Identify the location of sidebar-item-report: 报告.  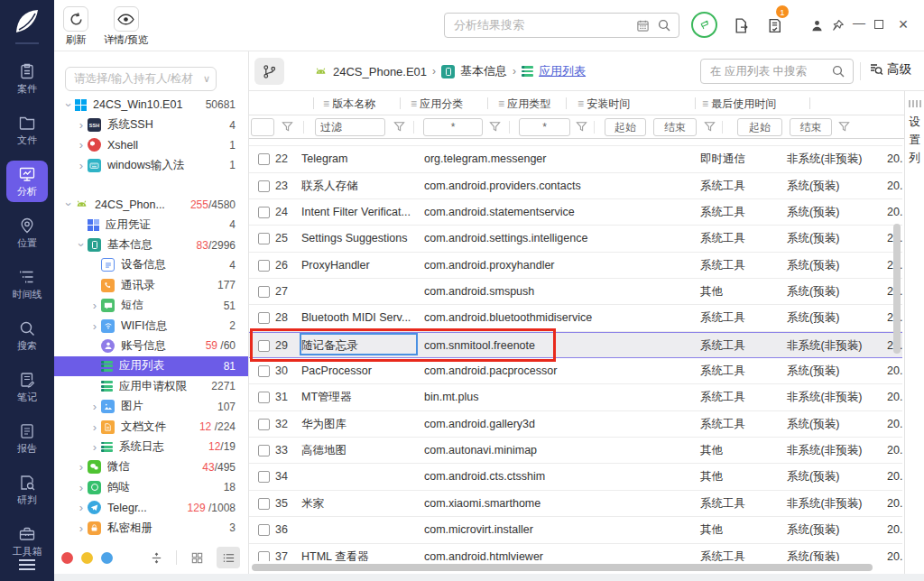
(27, 438).